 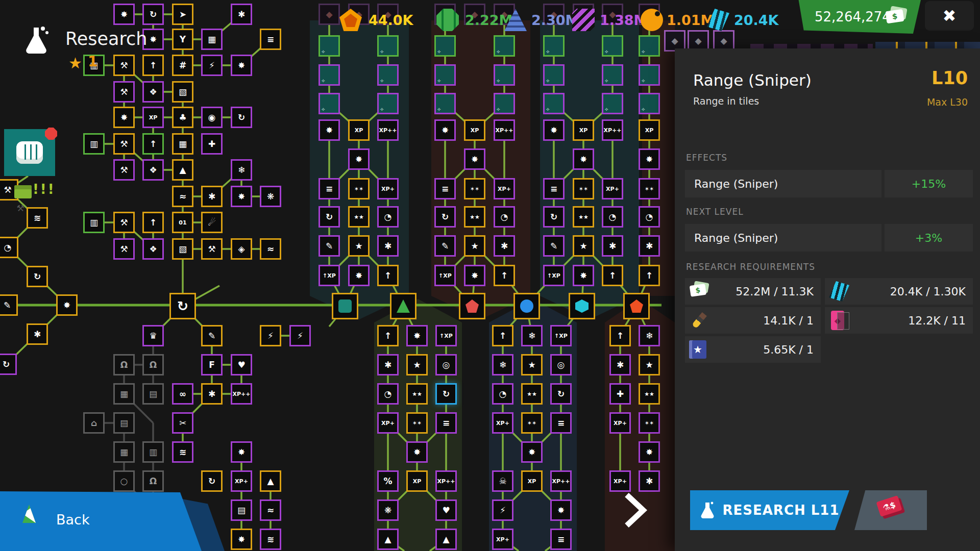 I want to click on research-node: ❖, so click(x=153, y=249).